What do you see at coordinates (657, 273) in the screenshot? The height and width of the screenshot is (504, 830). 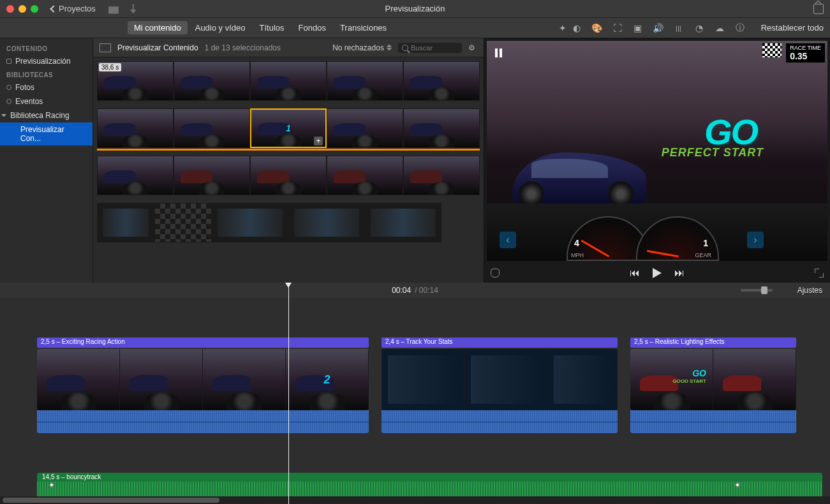 I see `play-button` at bounding box center [657, 273].